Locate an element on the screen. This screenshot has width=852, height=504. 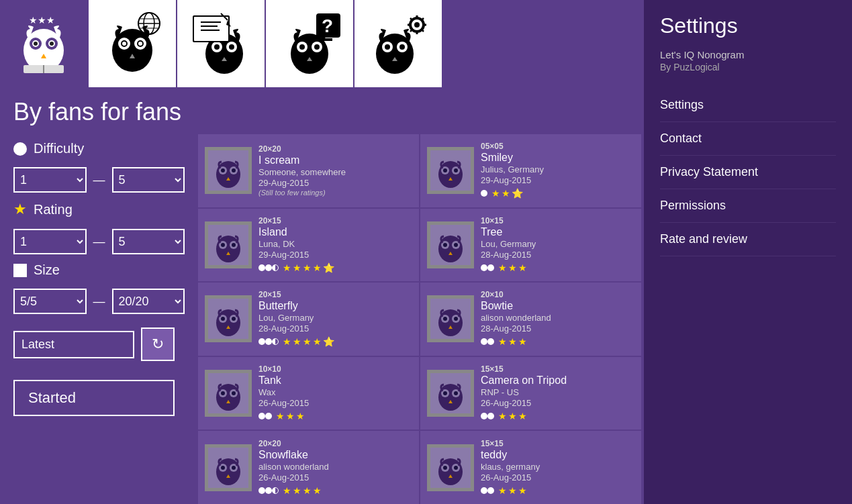
puzzle-card: 10×10 Tank Wax 26-Aug-2015 ★★★ is located at coordinates (309, 393).